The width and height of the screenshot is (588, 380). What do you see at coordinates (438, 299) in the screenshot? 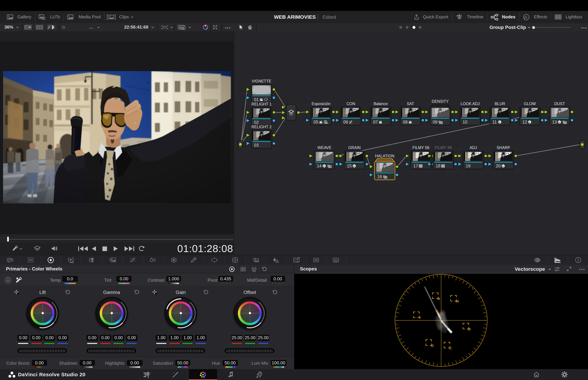
I see `svg-text: R` at bounding box center [438, 299].